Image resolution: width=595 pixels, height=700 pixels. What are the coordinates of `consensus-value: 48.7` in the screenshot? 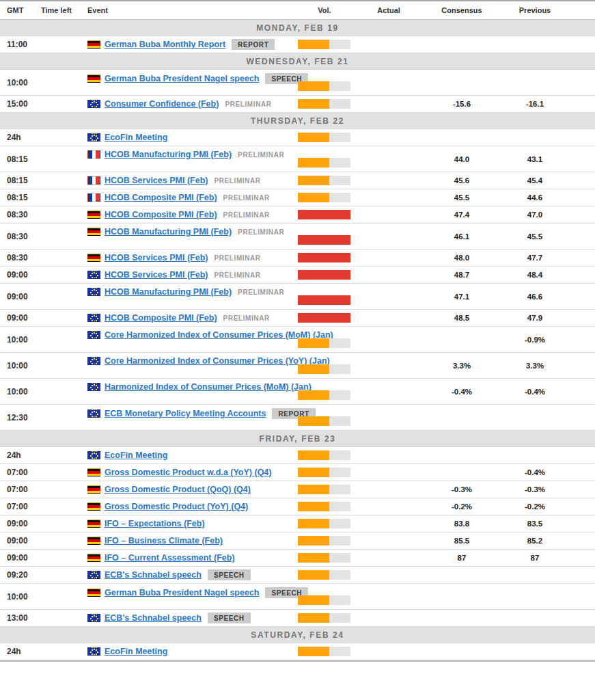 It's located at (462, 275).